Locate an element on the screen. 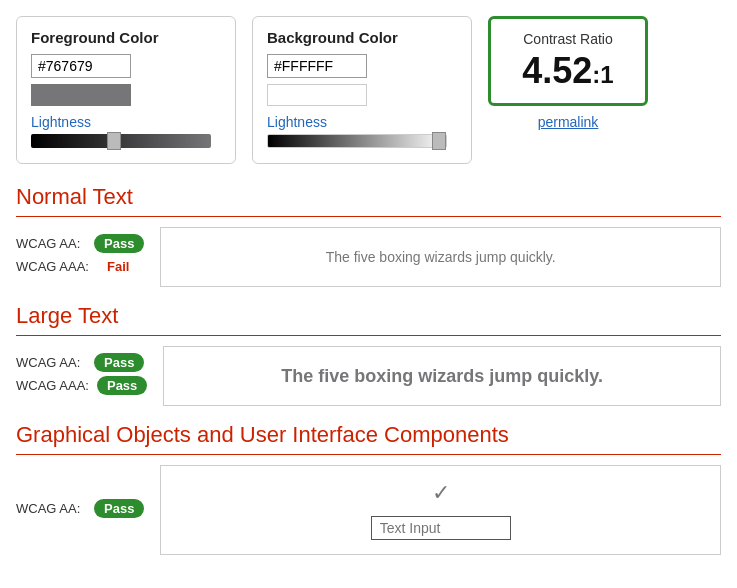  normal-text-title: Normal Text is located at coordinates (368, 197).